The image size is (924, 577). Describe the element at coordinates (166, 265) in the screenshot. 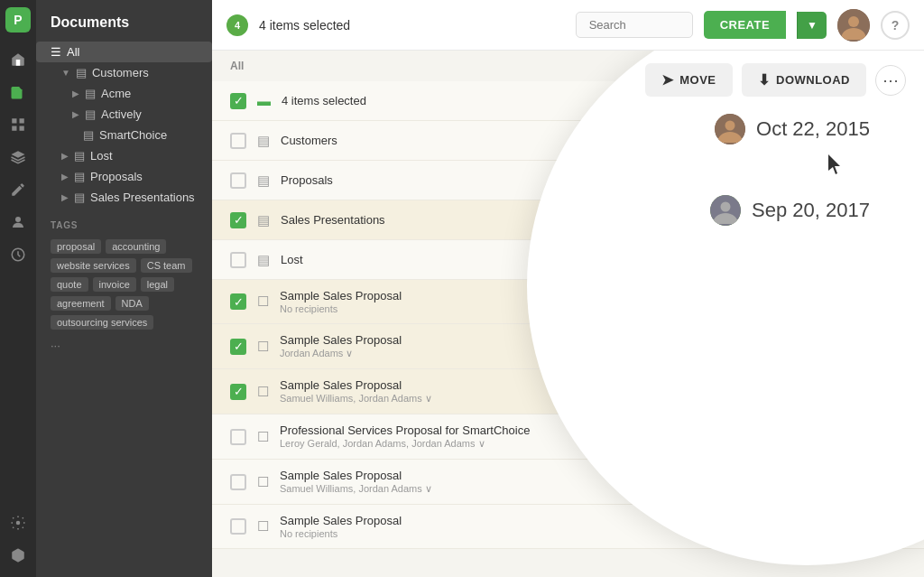

I see `tag-cs-team: CS team` at that location.